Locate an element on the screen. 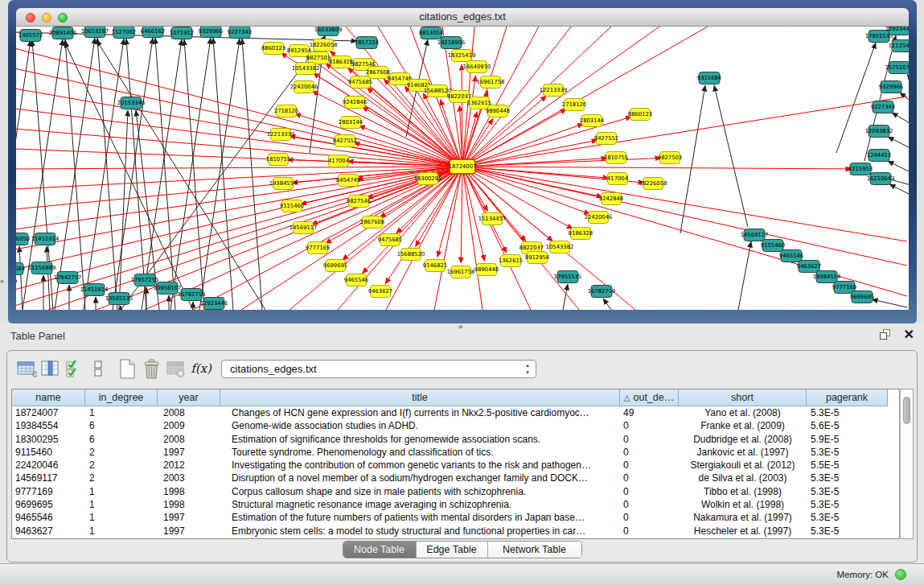 The height and width of the screenshot is (585, 924). new-document-button is located at coordinates (127, 369).